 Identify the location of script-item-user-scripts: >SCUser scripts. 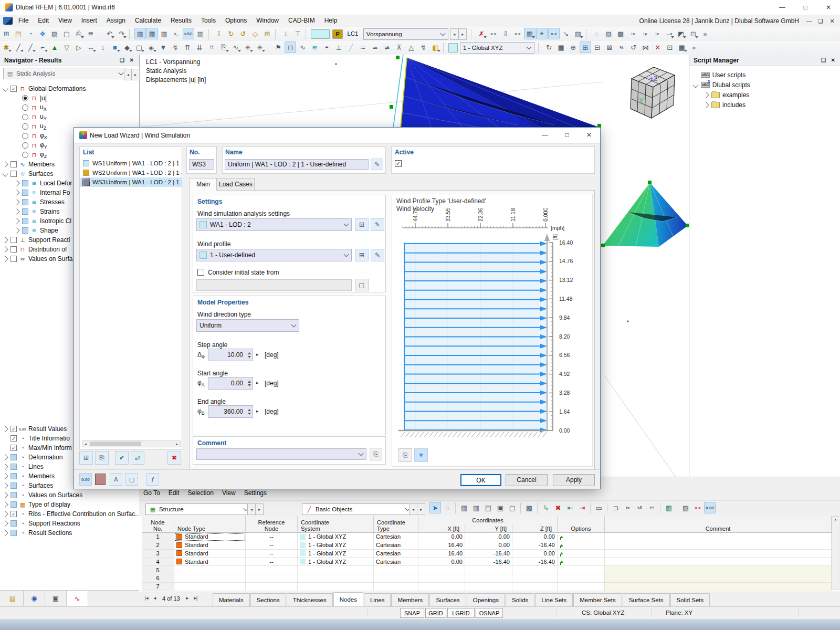
(719, 75).